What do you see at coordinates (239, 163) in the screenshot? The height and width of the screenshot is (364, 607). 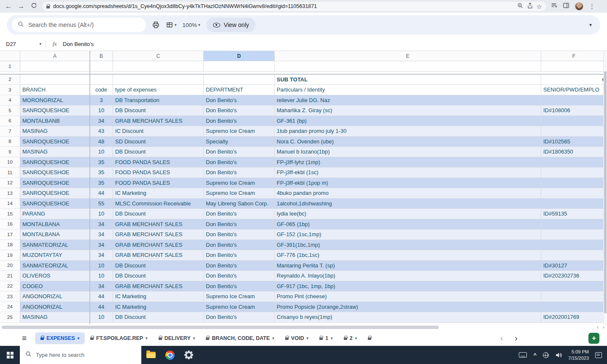 I see `cell-D10: Don Benito's` at bounding box center [239, 163].